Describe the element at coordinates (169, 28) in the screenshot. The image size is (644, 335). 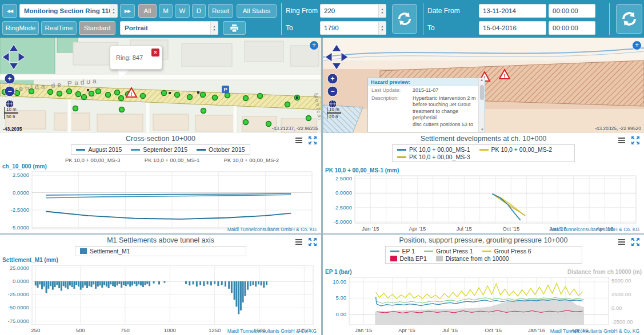
I see `orientation-select: Portrait ▲▼` at that location.